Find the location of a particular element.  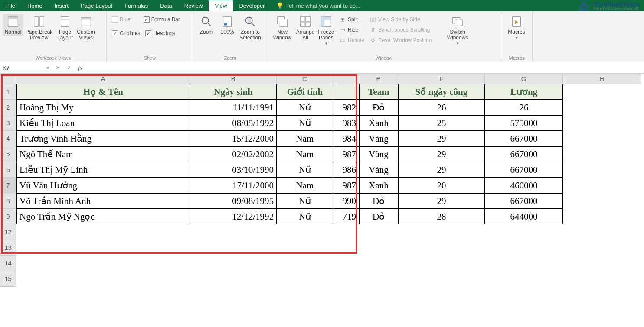

cell: Hoàng Thị My is located at coordinates (103, 107).